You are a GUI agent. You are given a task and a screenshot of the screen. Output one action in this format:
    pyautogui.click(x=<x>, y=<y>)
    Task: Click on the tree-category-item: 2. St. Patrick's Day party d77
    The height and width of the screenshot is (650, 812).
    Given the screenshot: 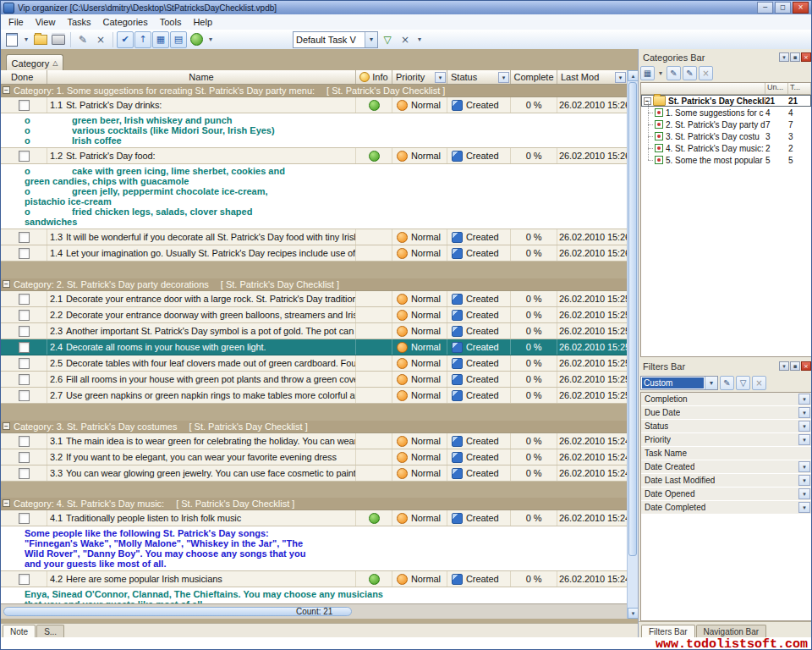 What is the action you would take?
    pyautogui.click(x=726, y=124)
    